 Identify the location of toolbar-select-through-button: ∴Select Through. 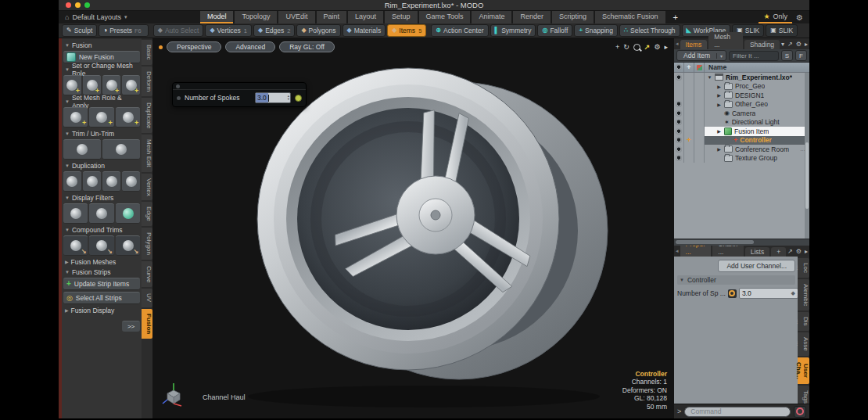
(650, 31).